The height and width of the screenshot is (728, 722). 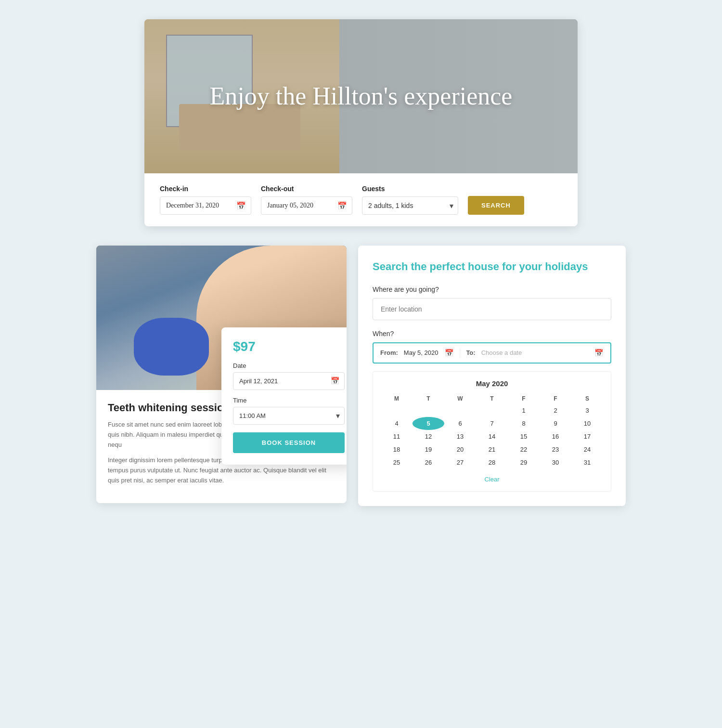 What do you see at coordinates (492, 353) in the screenshot?
I see `date-range-bar: From: May 5, 2020 📅 To: Choose a date 📅` at bounding box center [492, 353].